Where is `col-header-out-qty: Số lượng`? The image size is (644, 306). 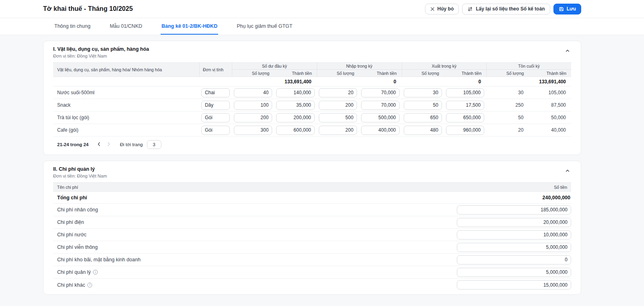
col-header-out-qty: Số lượng is located at coordinates (423, 73).